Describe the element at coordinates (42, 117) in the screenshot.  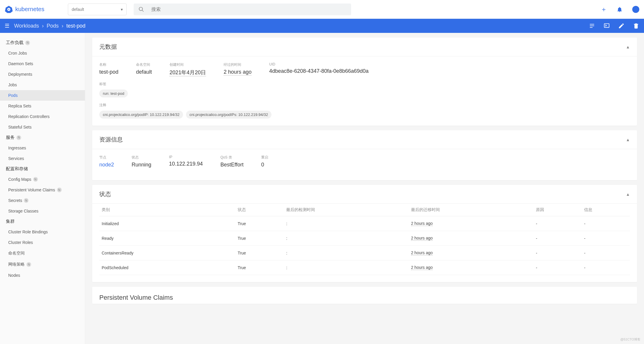
I see `sidebar-item-replication-controllers: Replication Controllers` at that location.